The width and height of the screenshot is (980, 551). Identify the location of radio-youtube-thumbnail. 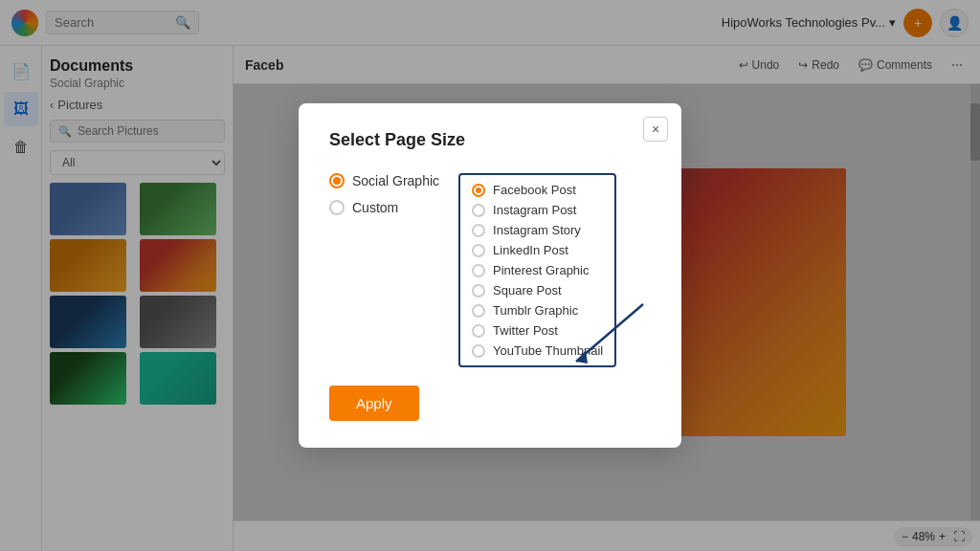
(479, 351).